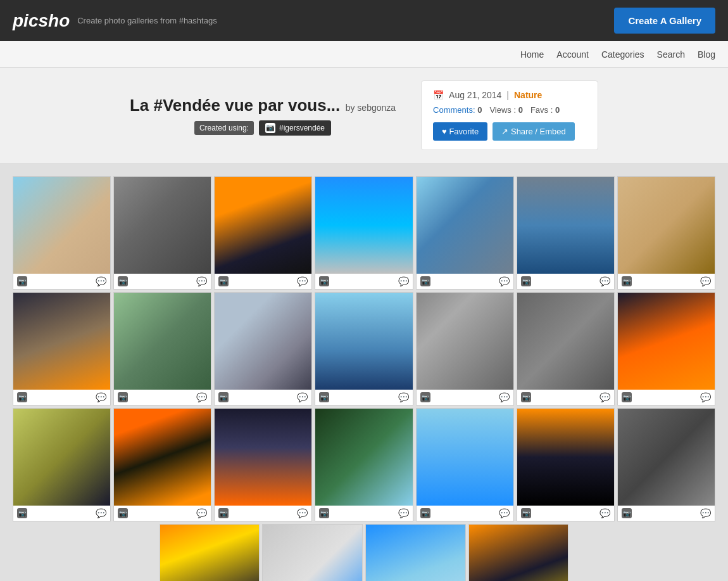 Image resolution: width=728 pixels, height=581 pixels. What do you see at coordinates (528, 95) in the screenshot?
I see `gallery-category: Nature` at bounding box center [528, 95].